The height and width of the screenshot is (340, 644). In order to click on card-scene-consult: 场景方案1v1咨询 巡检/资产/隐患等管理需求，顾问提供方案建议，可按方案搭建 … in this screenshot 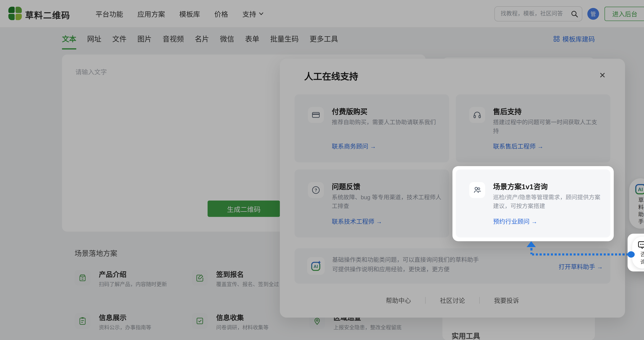, I will do `click(533, 203)`.